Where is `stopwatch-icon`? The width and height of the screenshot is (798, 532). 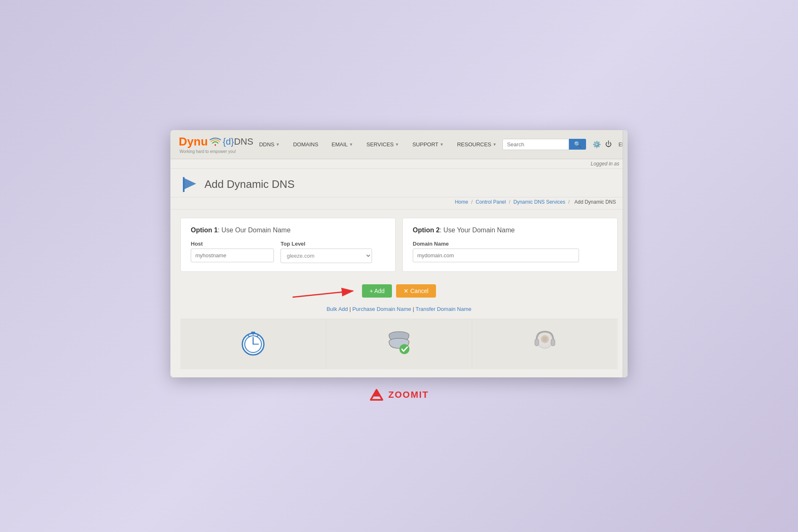 stopwatch-icon is located at coordinates (253, 342).